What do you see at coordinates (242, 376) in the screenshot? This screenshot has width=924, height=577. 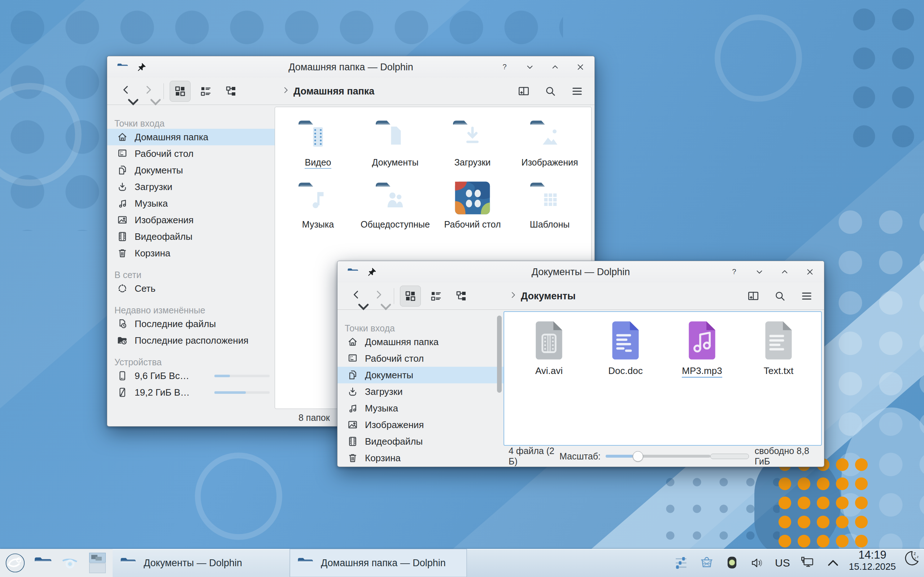 I see `disk-usage-bar` at bounding box center [242, 376].